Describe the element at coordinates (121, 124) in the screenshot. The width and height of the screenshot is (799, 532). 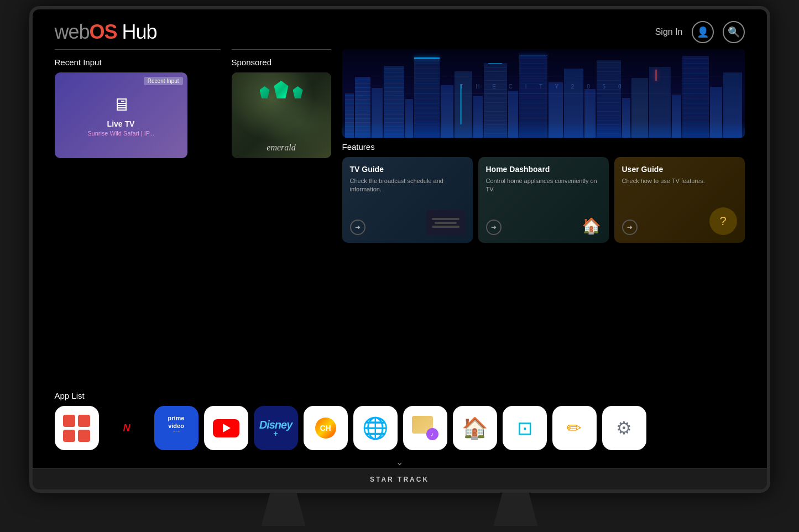
I see `live-tv-label: Live TV` at that location.